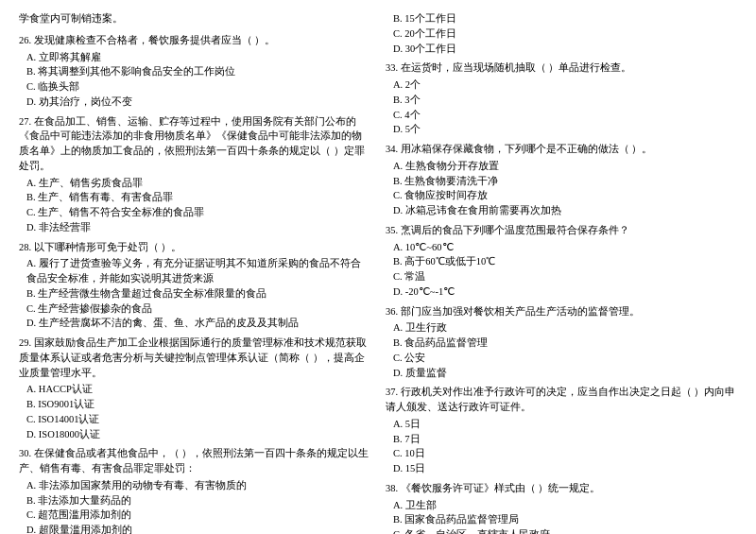 This screenshot has height=534, width=756. What do you see at coordinates (195, 87) in the screenshot?
I see `option: C. 临换头部` at bounding box center [195, 87].